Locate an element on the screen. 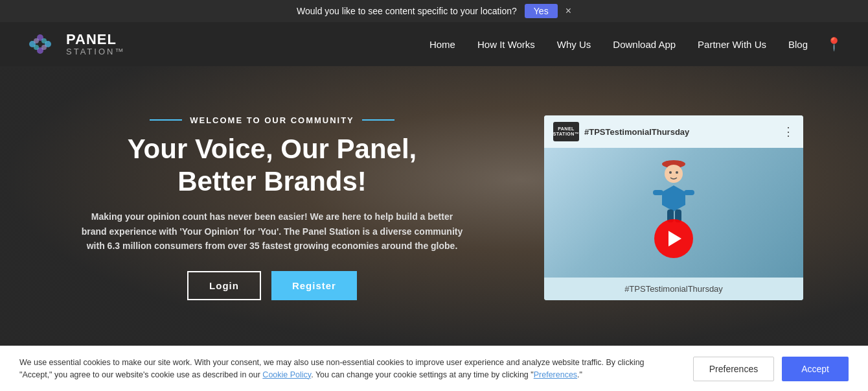 This screenshot has height=391, width=868. cookie-text: We use essential cookies to make our sit… is located at coordinates (347, 369).